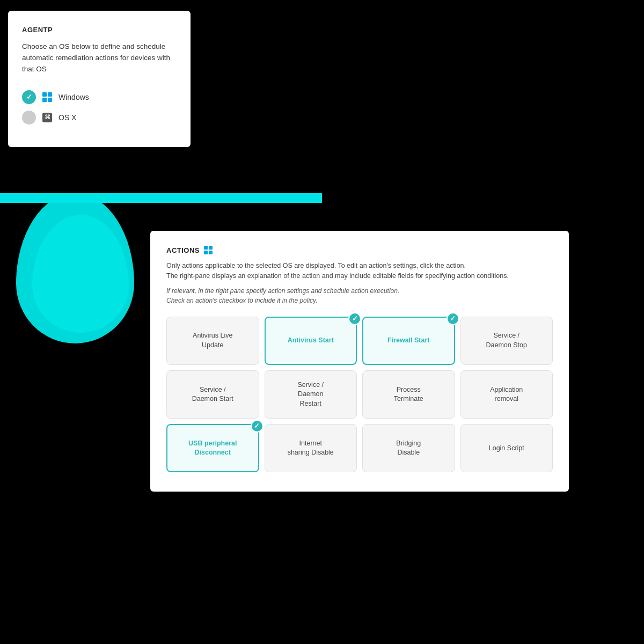 This screenshot has width=644, height=644. Describe the element at coordinates (161, 198) in the screenshot. I see `teal-bar` at that location.